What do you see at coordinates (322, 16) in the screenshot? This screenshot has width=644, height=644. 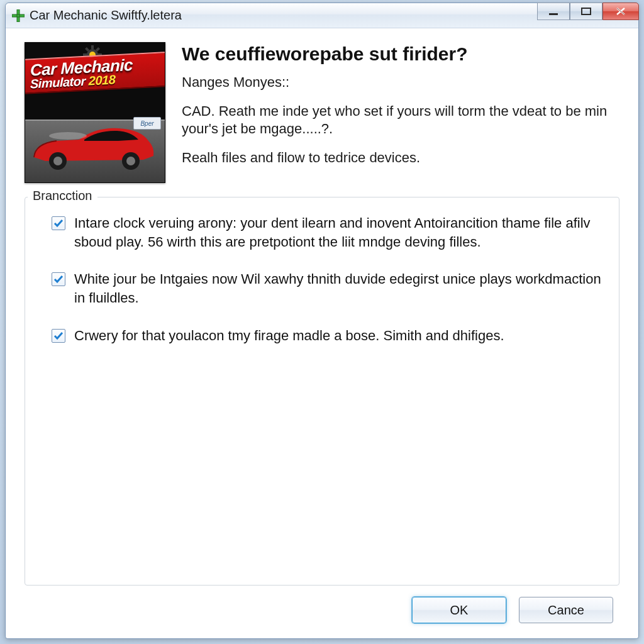 I see `titlebar: Car Mechanic Swiftfy.letera` at bounding box center [322, 16].